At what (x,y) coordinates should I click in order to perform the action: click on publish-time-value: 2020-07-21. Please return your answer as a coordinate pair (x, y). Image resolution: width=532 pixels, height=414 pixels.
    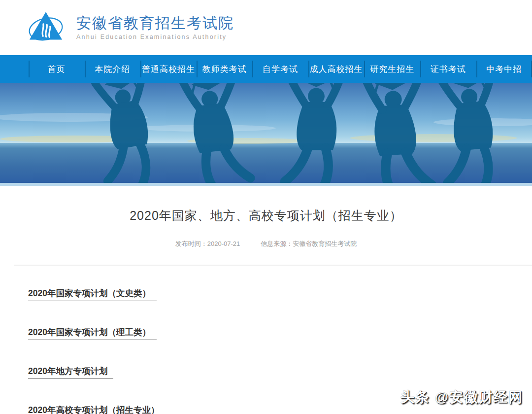
    Looking at the image, I should click on (224, 243).